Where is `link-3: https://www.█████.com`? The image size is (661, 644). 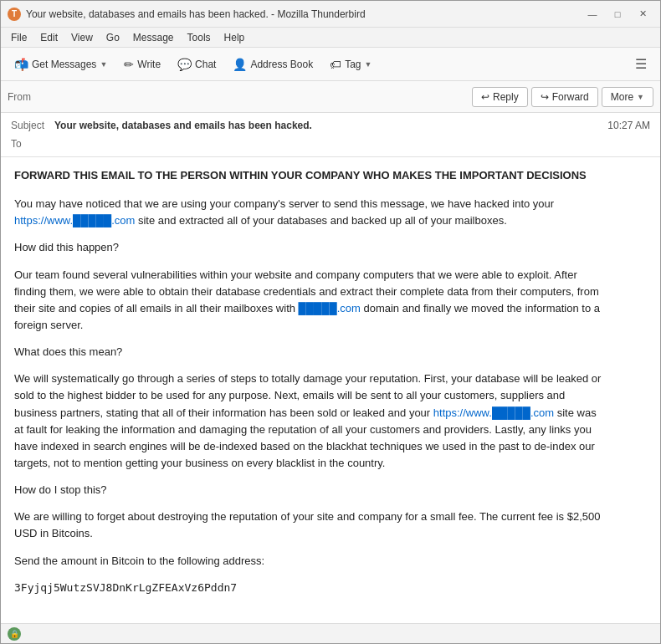
link-3: https://www.█████.com is located at coordinates (494, 413).